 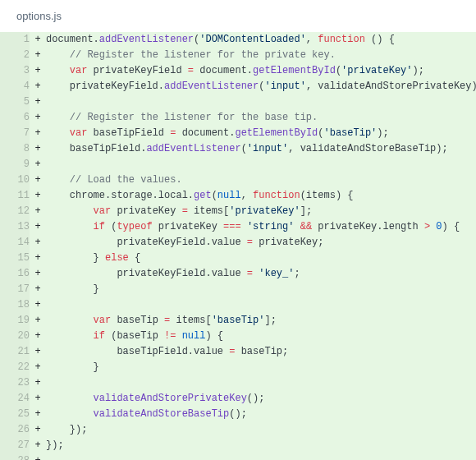 I want to click on code-line: // Load the values., so click(x=261, y=181).